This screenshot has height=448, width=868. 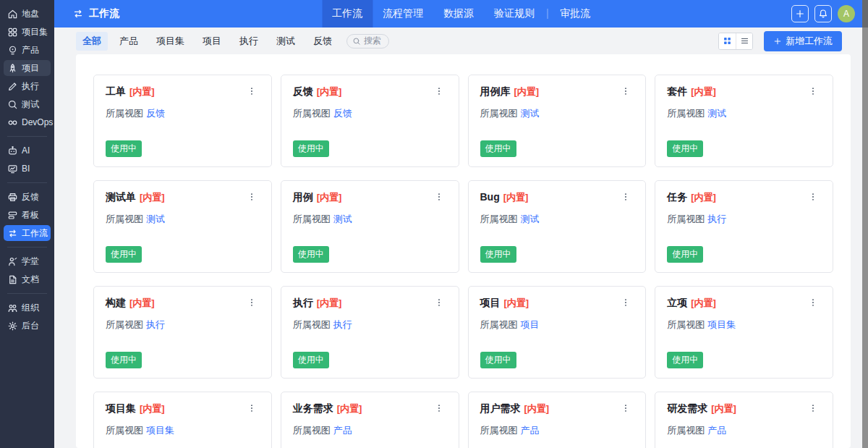 I want to click on sidebar-item-org: 组织, so click(x=27, y=308).